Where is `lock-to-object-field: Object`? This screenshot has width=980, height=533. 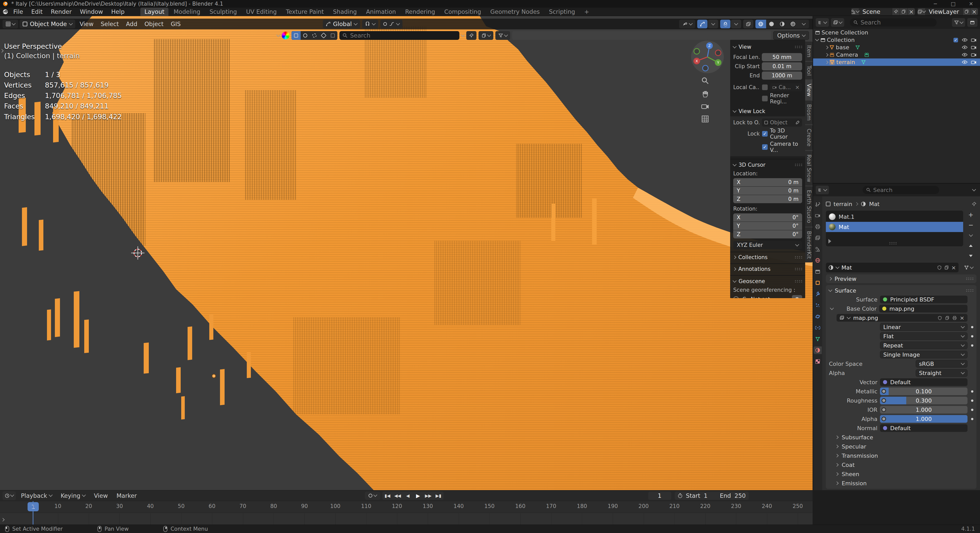 lock-to-object-field: Object is located at coordinates (782, 123).